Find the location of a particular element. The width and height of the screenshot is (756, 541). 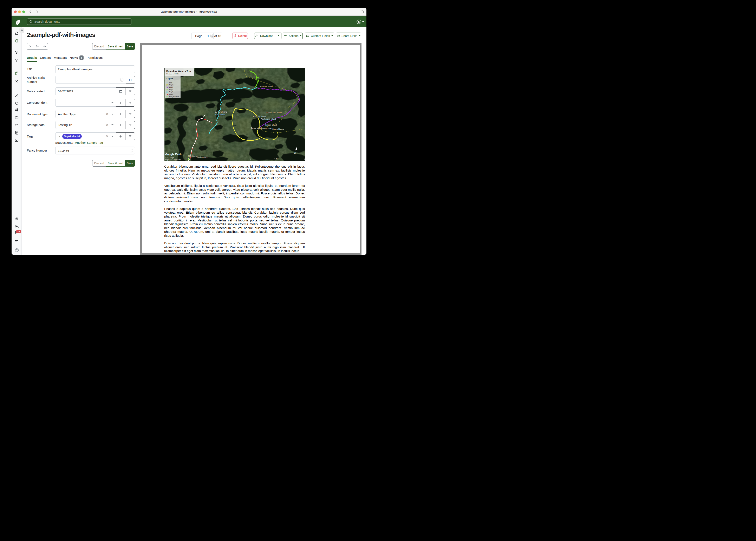

svg-text: Six days in BWCA is located at coordinates (173, 74).